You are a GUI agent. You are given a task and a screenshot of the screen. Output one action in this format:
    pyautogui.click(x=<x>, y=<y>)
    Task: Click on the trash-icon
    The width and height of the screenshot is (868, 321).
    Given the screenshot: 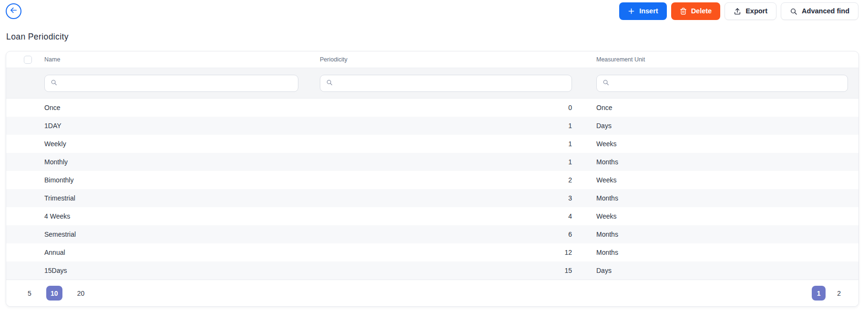 What is the action you would take?
    pyautogui.click(x=684, y=11)
    